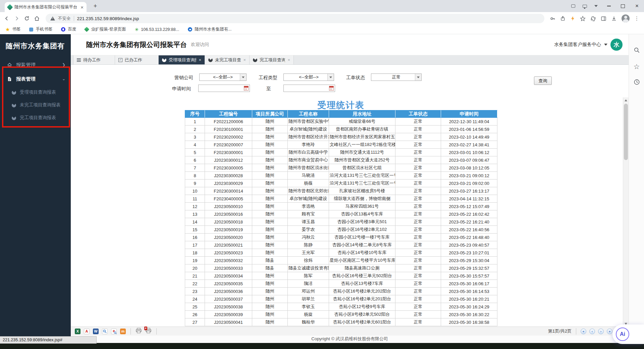 The image size is (644, 349). Describe the element at coordinates (341, 245) in the screenshot. I see `table-row: 17J20230500021随州陈静杏园小区14号楼二单元8号车库正常2023-…` at that location.